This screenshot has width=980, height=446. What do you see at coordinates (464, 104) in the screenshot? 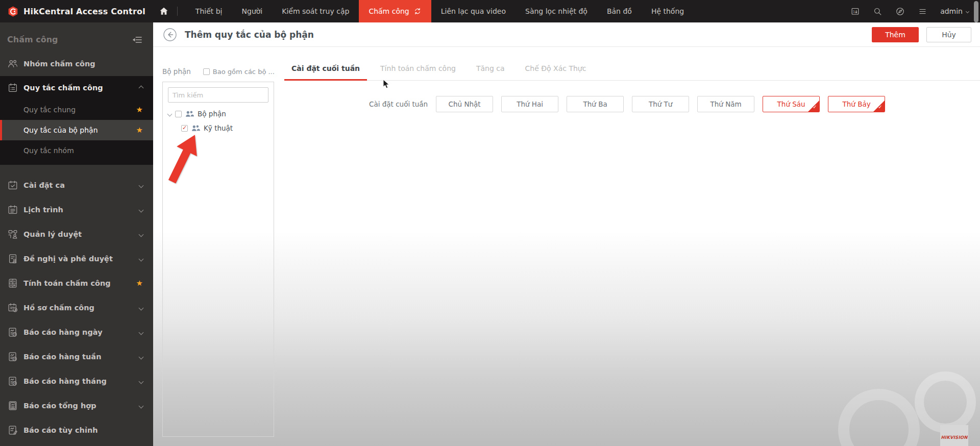
I see `day-button-sunday: Chủ Nhật` at bounding box center [464, 104].